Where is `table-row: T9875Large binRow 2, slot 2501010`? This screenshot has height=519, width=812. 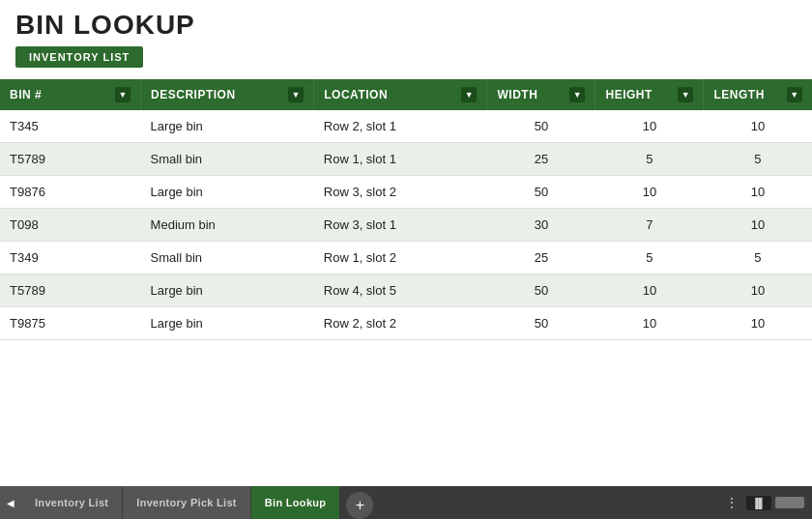 table-row: T9875Large binRow 2, slot 2501010 is located at coordinates (406, 324).